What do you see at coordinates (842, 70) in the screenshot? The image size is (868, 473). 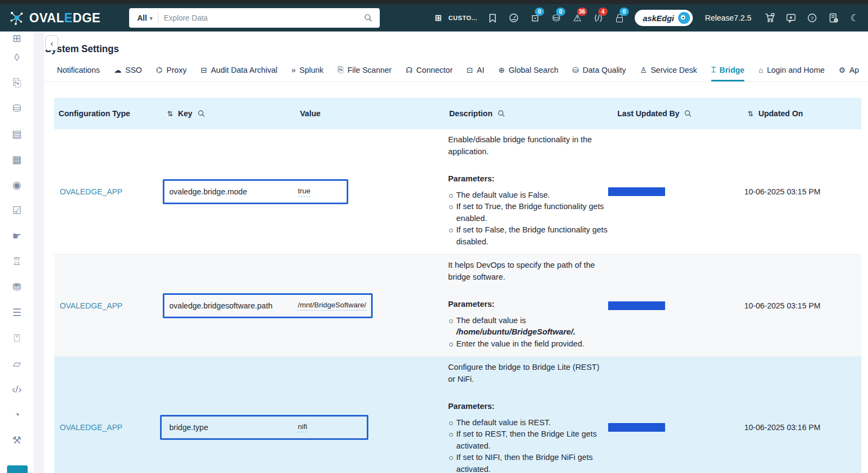 I see `app-gear-icon: ⚙` at bounding box center [842, 70].